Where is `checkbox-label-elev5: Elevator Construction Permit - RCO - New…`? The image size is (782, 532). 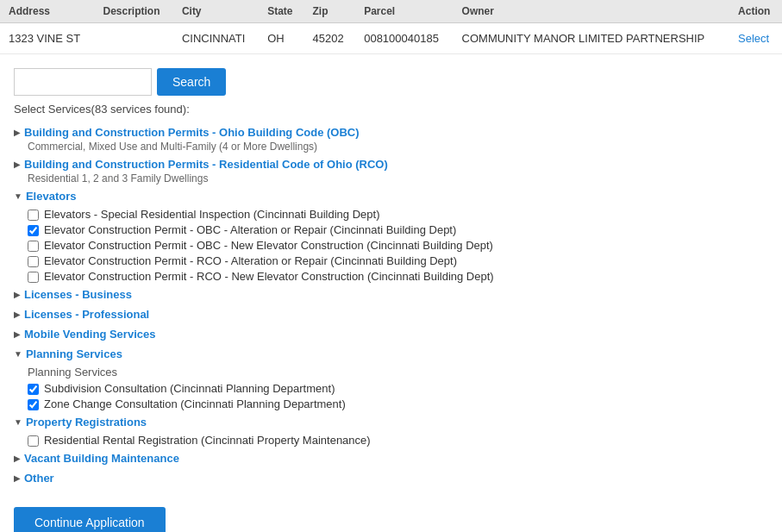
checkbox-label-elev5: Elevator Construction Permit - RCO - New… is located at coordinates (269, 276).